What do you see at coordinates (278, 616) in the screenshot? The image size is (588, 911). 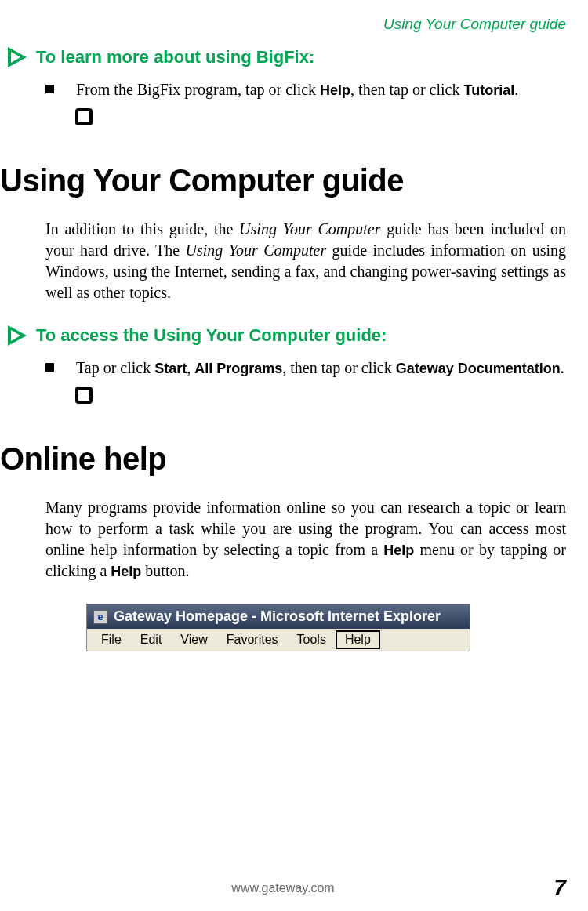 I see `ie-titlebar: e Gateway Homepage - Microsoft Internet …` at bounding box center [278, 616].